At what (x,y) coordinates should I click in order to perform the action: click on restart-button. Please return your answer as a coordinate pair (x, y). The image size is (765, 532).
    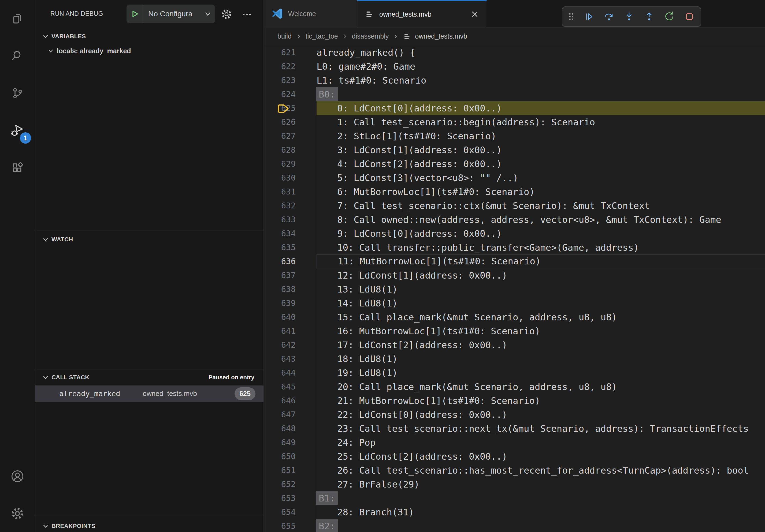
    Looking at the image, I should click on (669, 17).